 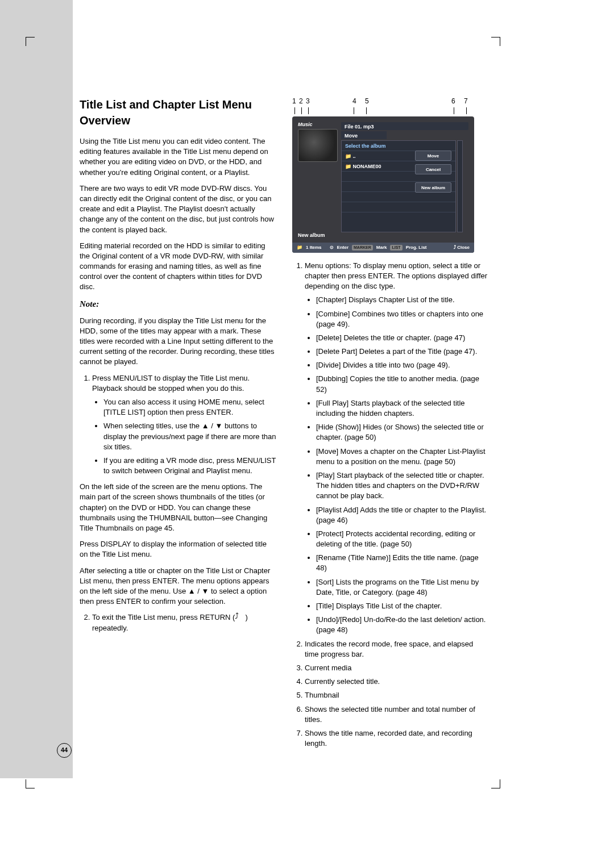 What do you see at coordinates (64, 750) in the screenshot?
I see `page-number: 44` at bounding box center [64, 750].